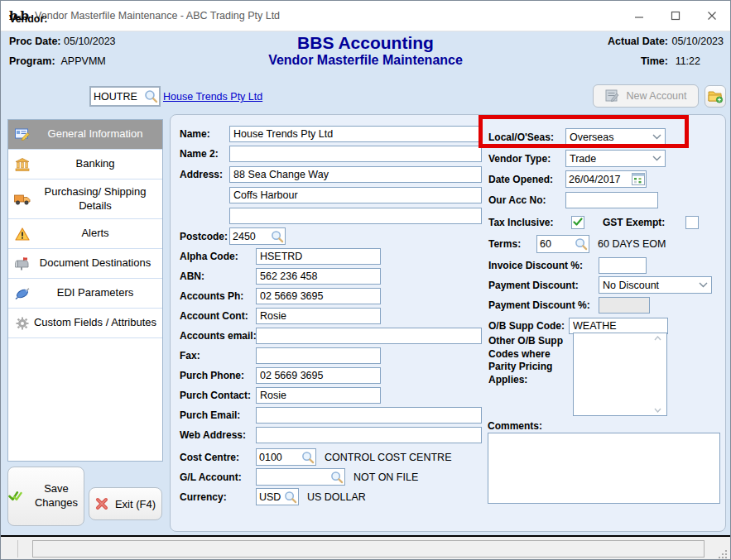 The image size is (731, 560). Describe the element at coordinates (618, 326) in the screenshot. I see `ob-supp-code-field` at that location.